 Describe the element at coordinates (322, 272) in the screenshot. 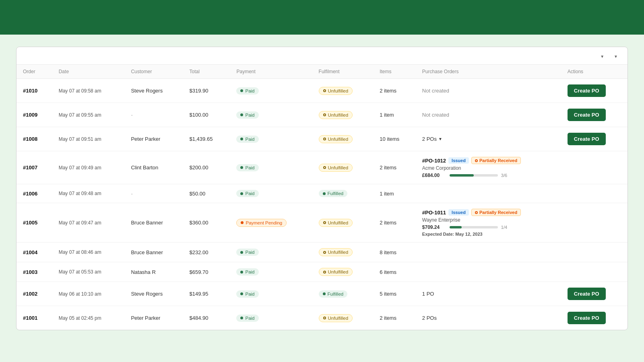

I see `table-row: #1003May 07 at 05:53 amNatasha R$659.70P…` at that location.